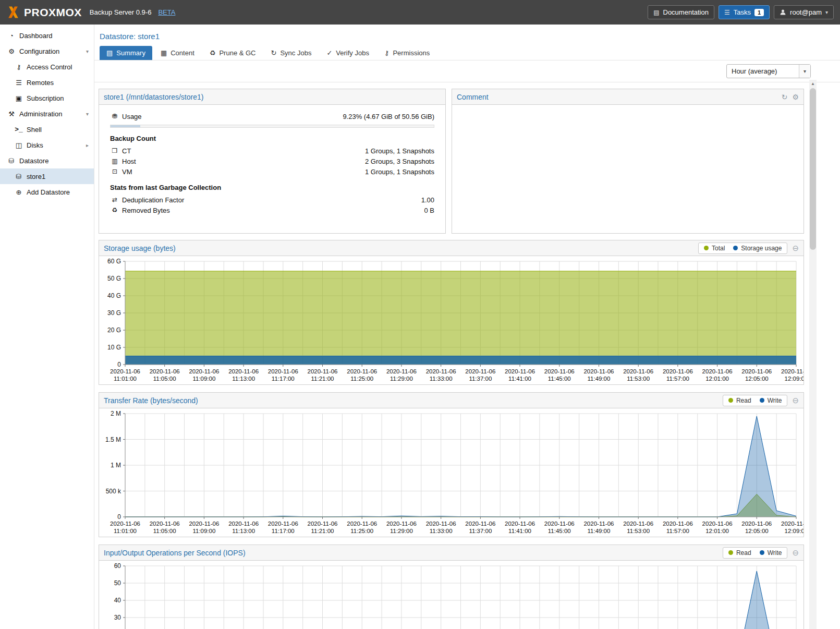  Describe the element at coordinates (204, 531) in the screenshot. I see `svg-text: 11:09:00` at that location.